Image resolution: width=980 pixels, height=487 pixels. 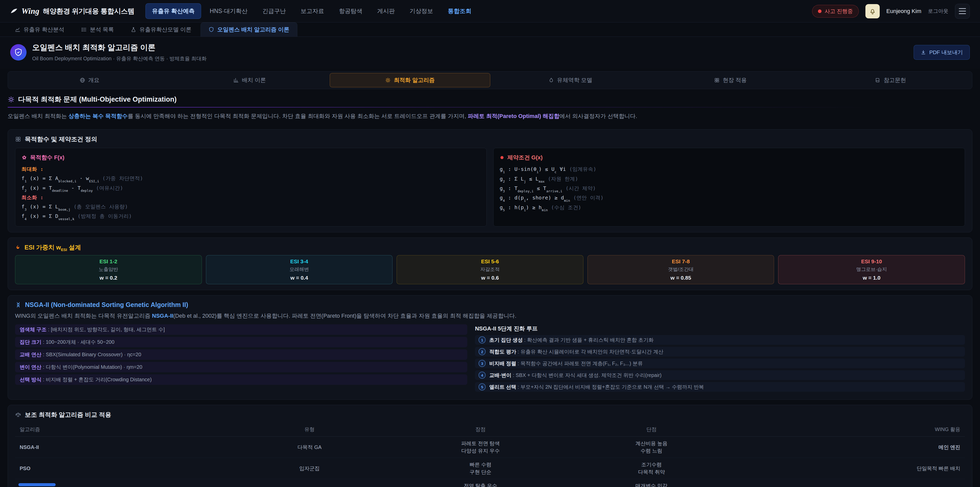 What do you see at coordinates (251, 207) in the screenshot?
I see `objective-eq-3: f3 (x) = Σ Lboom,j (총 오일펜스 사용량)` at bounding box center [251, 207].